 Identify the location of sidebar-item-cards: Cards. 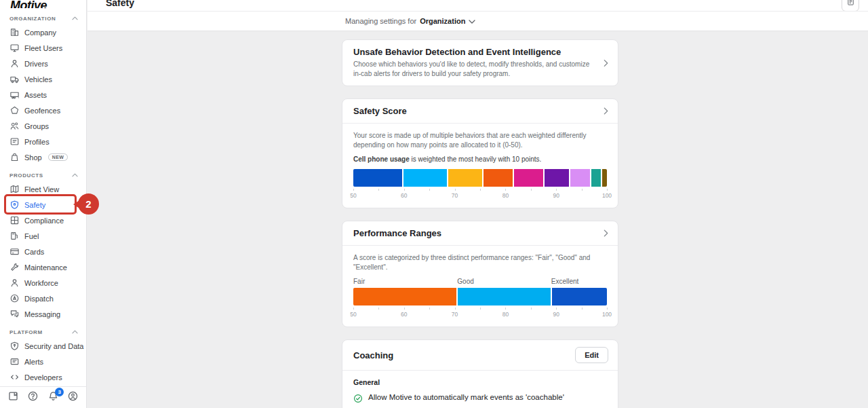
(43, 251).